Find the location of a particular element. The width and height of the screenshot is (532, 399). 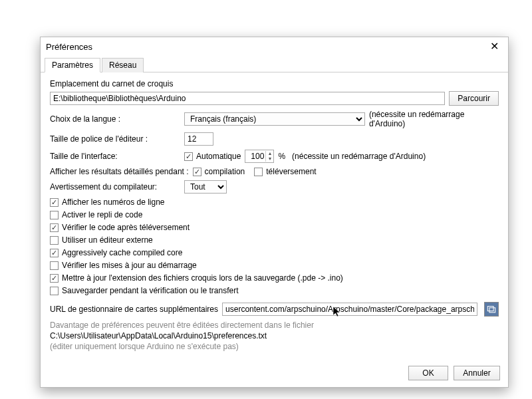

warnings-select: Tout is located at coordinates (205, 187).